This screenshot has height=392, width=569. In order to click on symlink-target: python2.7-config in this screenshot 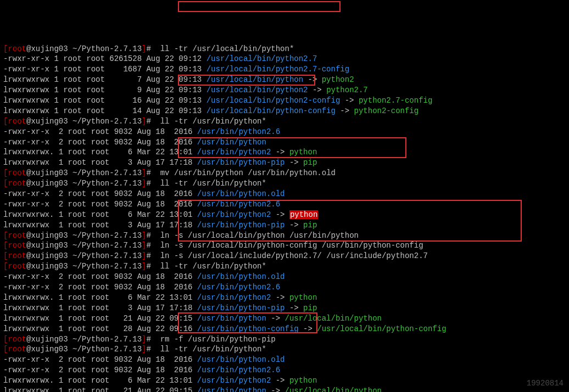, I will do `click(395, 100)`.